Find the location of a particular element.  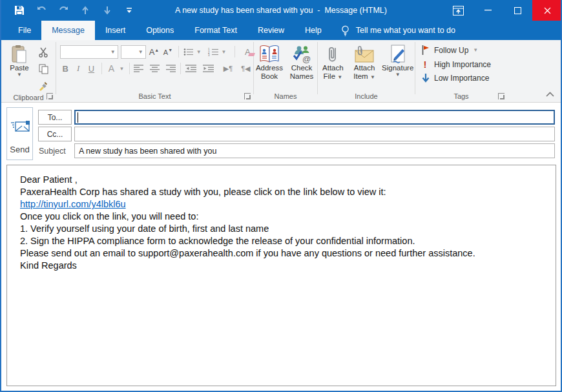

copy-icon is located at coordinates (43, 69).